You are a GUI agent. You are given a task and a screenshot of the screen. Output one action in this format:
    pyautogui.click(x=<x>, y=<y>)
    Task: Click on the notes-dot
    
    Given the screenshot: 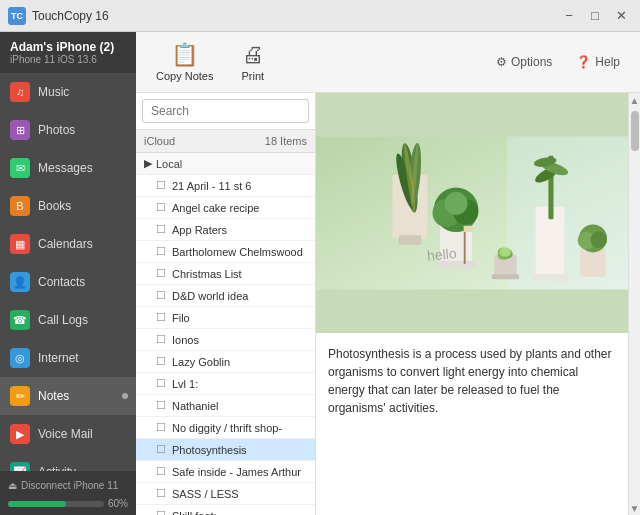 What is the action you would take?
    pyautogui.click(x=125, y=396)
    